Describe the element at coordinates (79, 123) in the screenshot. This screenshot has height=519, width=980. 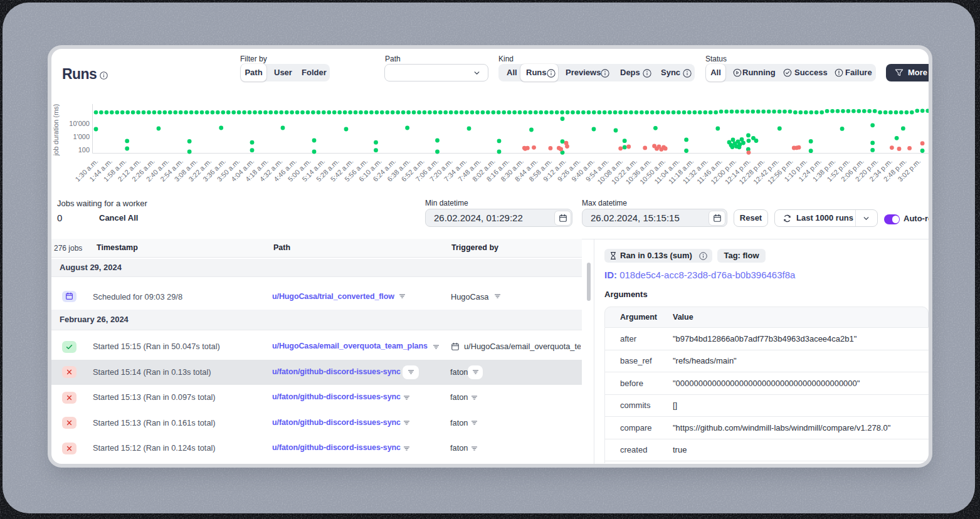
I see `svg-text: 10'000` at that location.